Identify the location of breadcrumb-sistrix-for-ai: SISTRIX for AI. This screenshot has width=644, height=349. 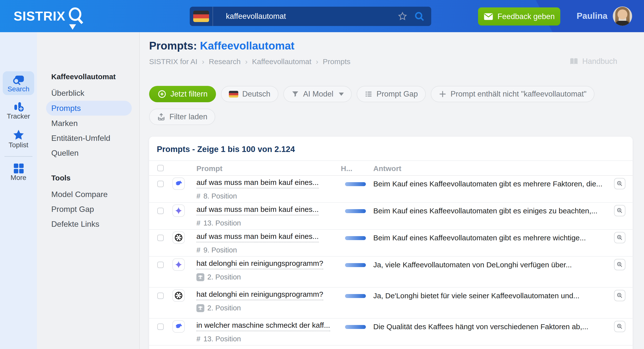
(173, 62).